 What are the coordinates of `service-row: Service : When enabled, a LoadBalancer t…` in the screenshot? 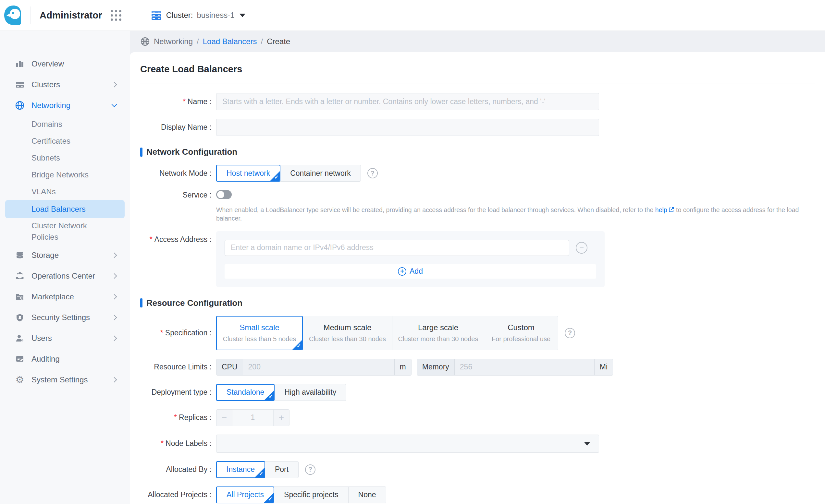 It's located at (477, 206).